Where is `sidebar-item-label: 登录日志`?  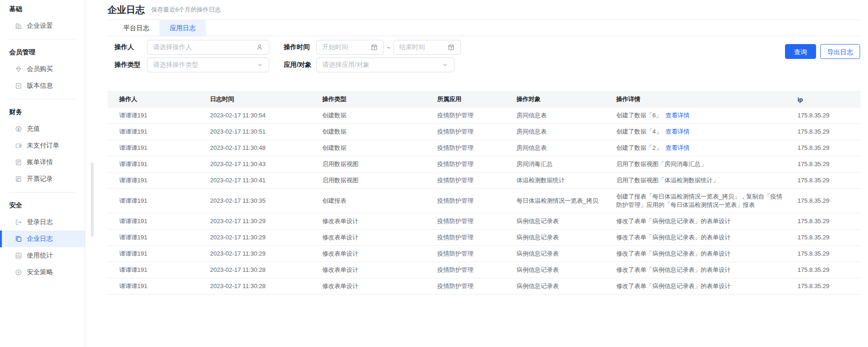 sidebar-item-label: 登录日志 is located at coordinates (40, 222).